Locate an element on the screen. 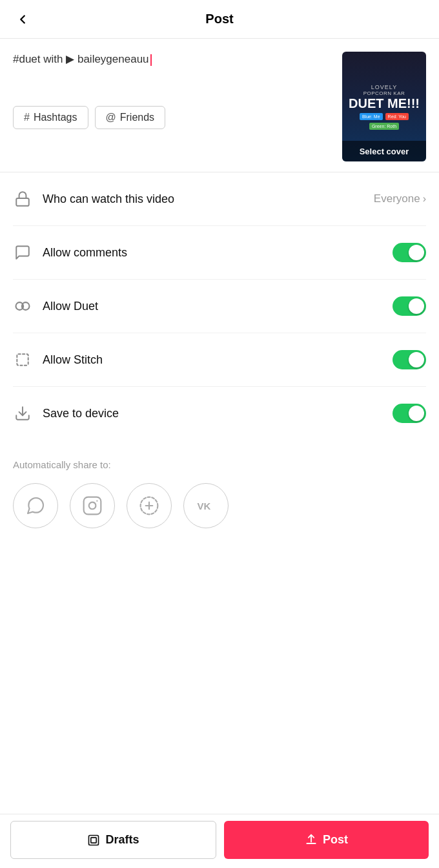  hashtag-icon: # is located at coordinates (27, 118).